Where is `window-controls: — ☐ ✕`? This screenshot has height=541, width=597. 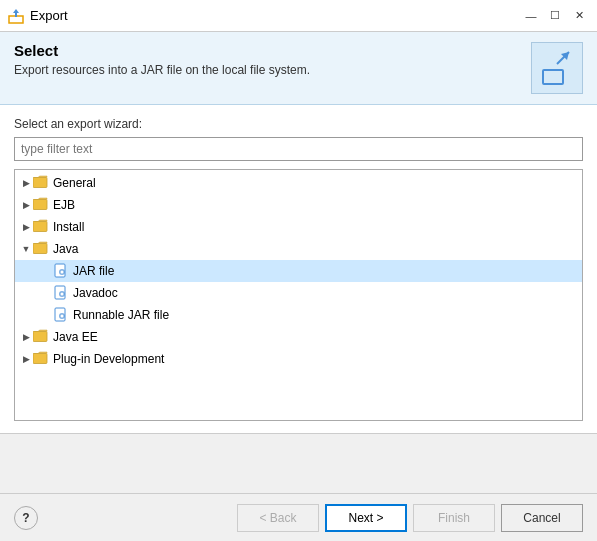 window-controls: — ☐ ✕ is located at coordinates (555, 16).